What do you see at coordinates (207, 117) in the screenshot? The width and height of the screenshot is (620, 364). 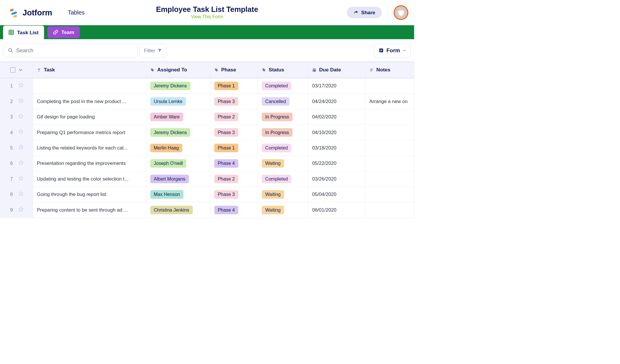 I see `table-row: 3 Gif design for page loading Amber Ware…` at bounding box center [207, 117].